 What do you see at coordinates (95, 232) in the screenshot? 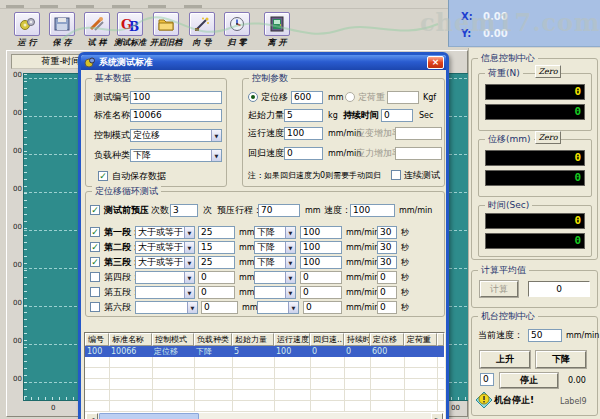
I see `segment-1-checkbox` at bounding box center [95, 232].